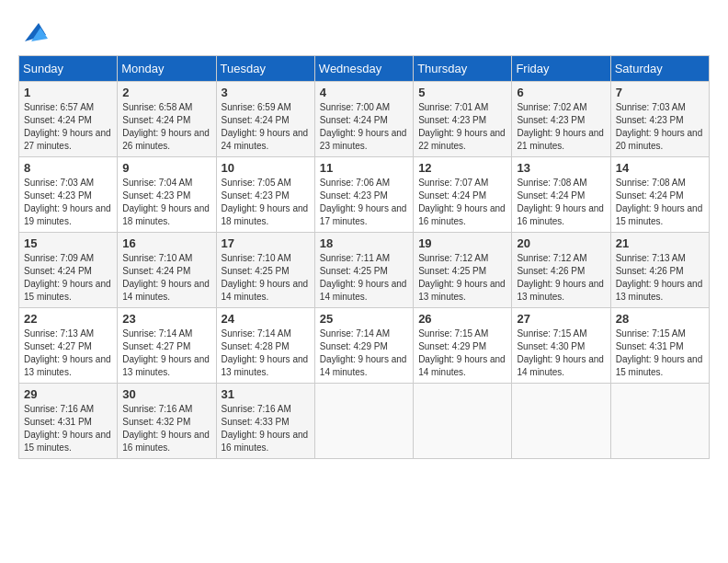 Image resolution: width=728 pixels, height=563 pixels. I want to click on day-info: Sunrise: 7:13 AMSunset: 4:26 PMDaylight:…, so click(660, 278).